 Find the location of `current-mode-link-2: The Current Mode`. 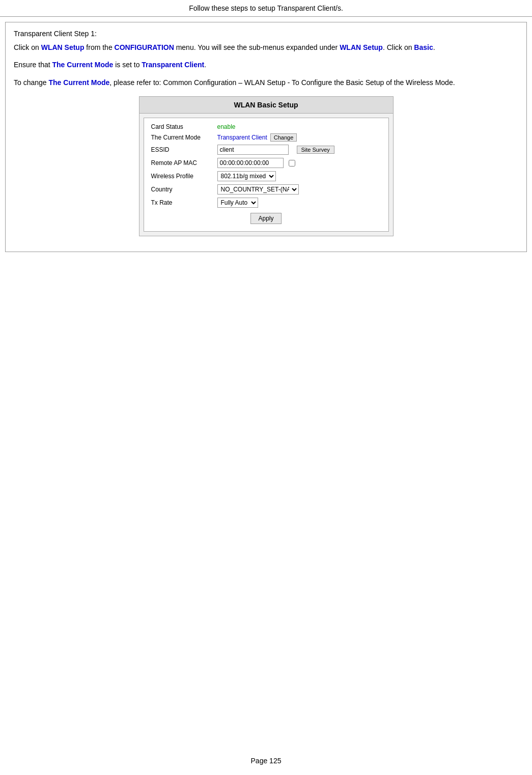

current-mode-link-2: The Current Mode is located at coordinates (79, 82).